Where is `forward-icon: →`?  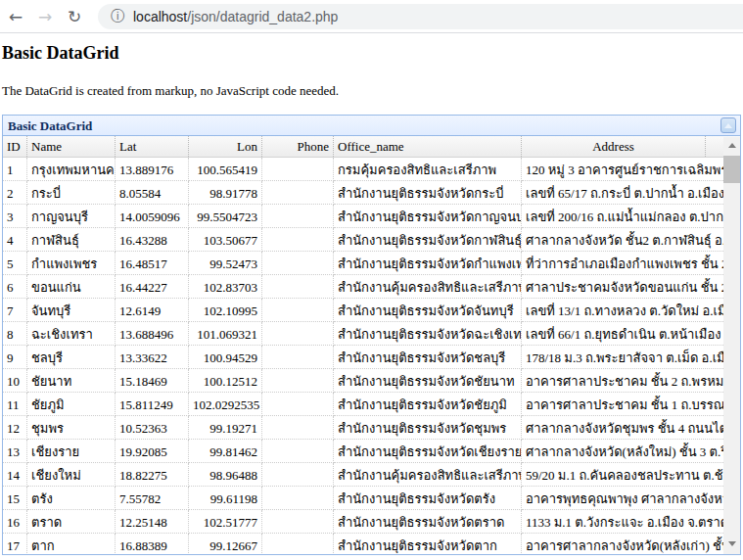
forward-icon: → is located at coordinates (45, 17).